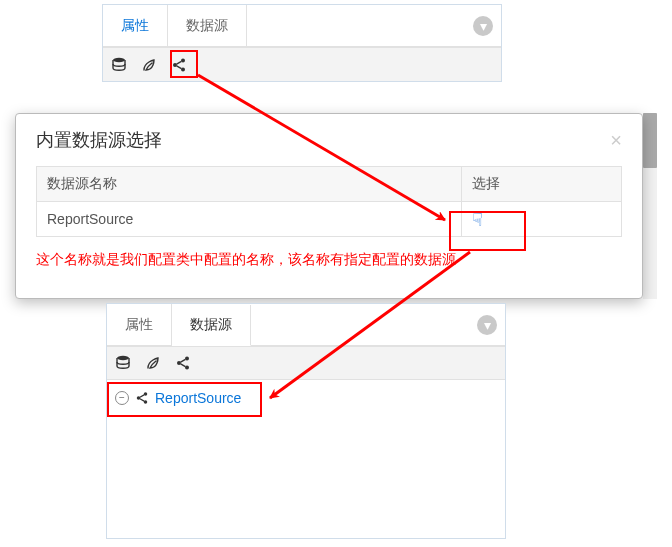  What do you see at coordinates (483, 26) in the screenshot?
I see `collapse-button: ▾` at bounding box center [483, 26].